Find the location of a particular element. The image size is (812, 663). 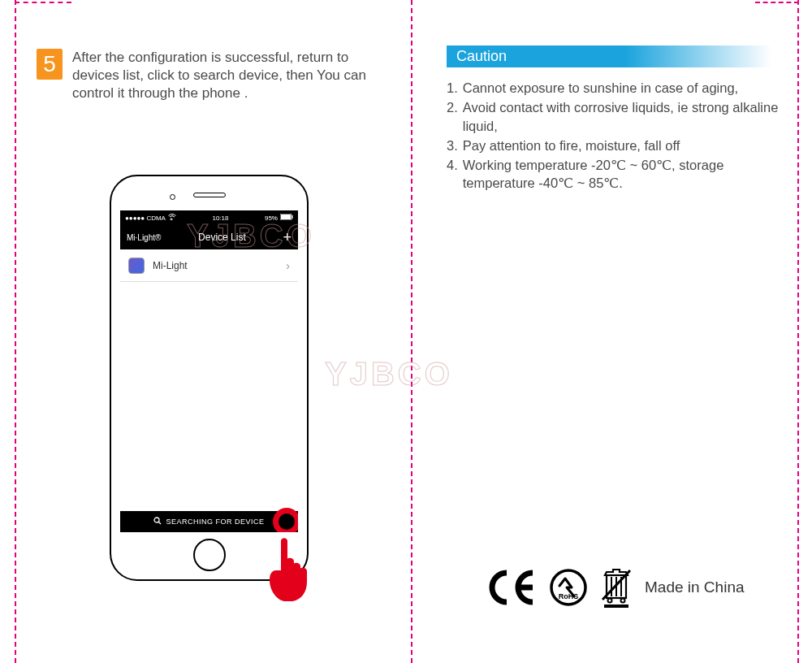

app-brand: Mi·Light® is located at coordinates (144, 237).